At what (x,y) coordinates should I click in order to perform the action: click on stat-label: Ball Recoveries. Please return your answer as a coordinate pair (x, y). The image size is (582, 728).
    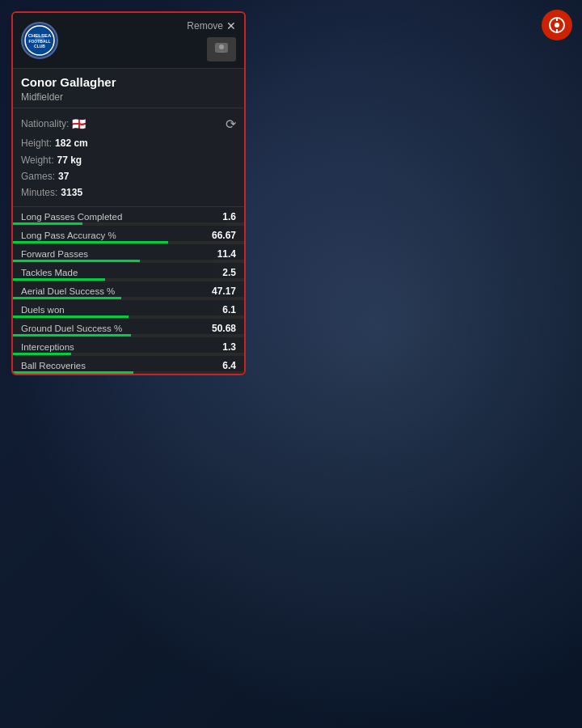
    Looking at the image, I should click on (112, 366).